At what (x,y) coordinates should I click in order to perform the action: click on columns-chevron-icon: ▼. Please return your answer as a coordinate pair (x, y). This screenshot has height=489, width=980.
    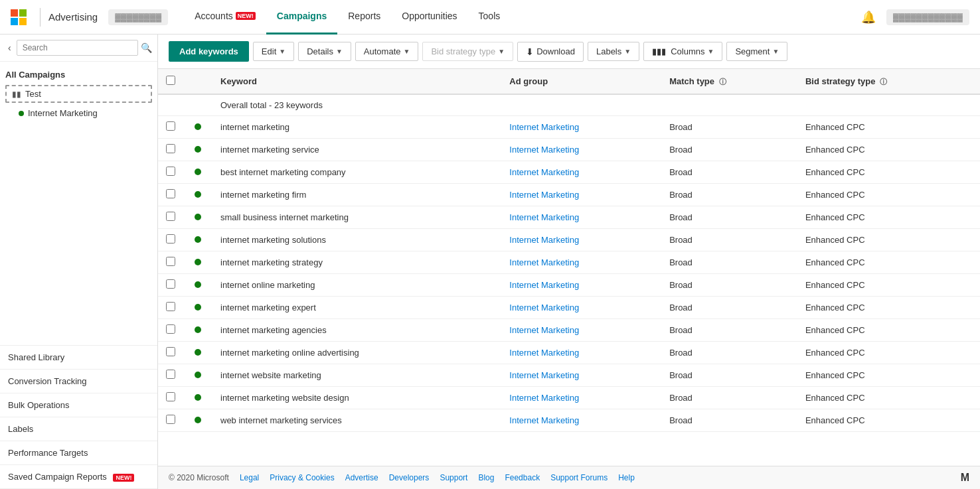
    Looking at the image, I should click on (710, 52).